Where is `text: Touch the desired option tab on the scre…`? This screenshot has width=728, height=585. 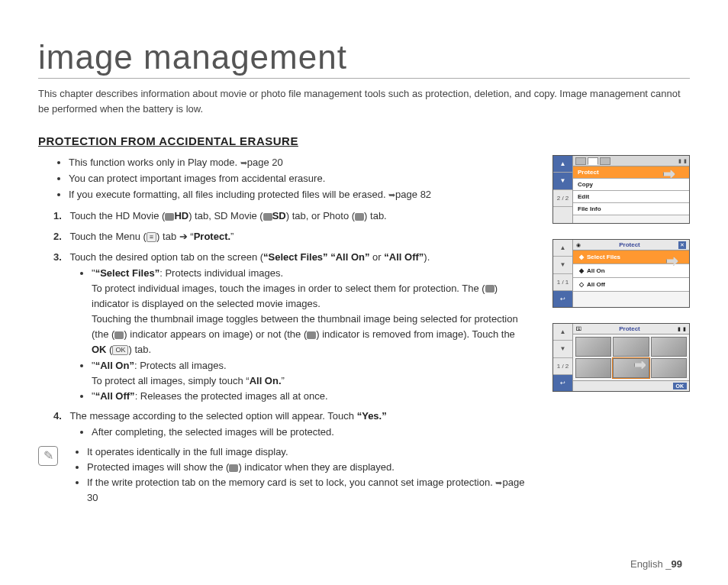 text: Touch the desired option tab on the scre… is located at coordinates (166, 257).